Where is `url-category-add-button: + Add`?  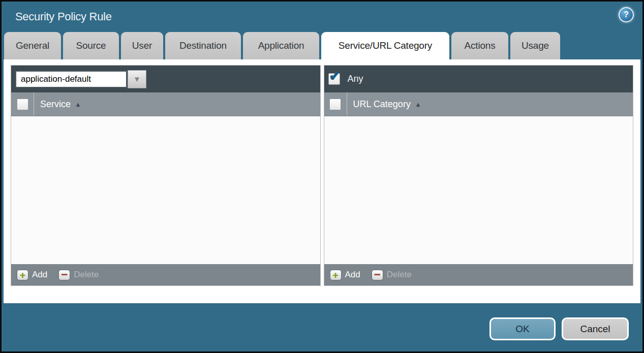
url-category-add-button: + Add is located at coordinates (345, 275).